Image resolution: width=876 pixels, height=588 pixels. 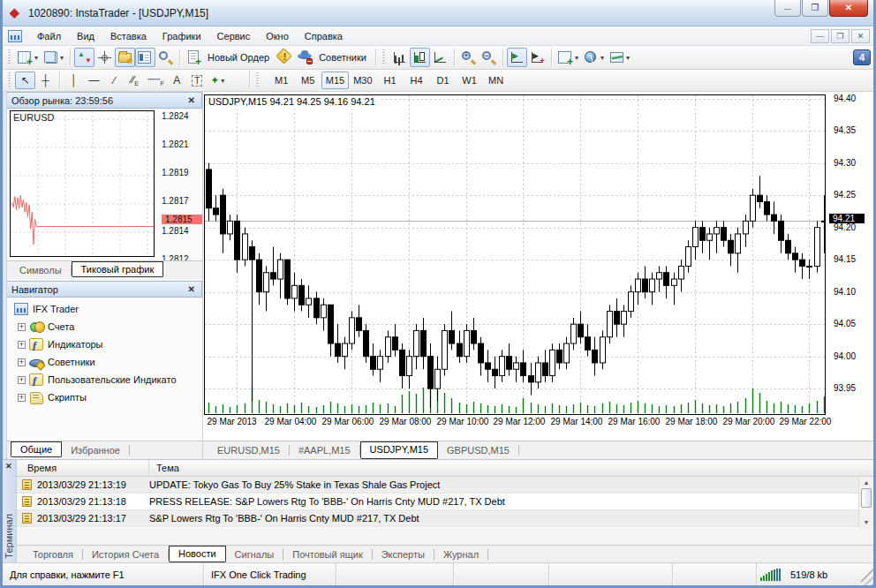 What do you see at coordinates (343, 57) in the screenshot?
I see `advisors-label: Советники` at bounding box center [343, 57].